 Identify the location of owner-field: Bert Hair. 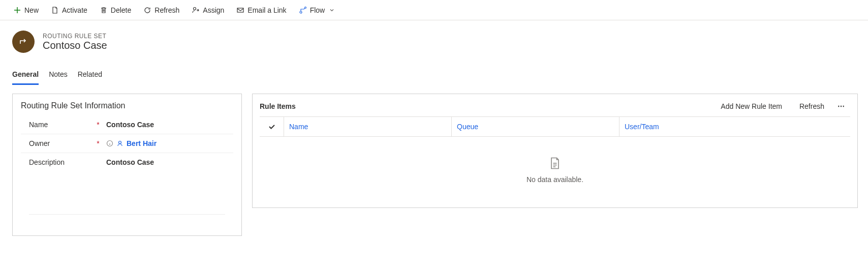
(163, 143).